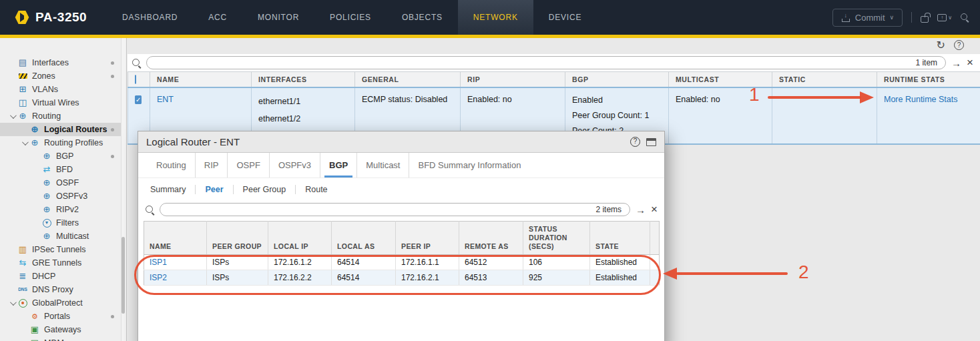 This screenshot has height=341, width=980. What do you see at coordinates (491, 238) in the screenshot?
I see `col-header-remote-as: REMOTE AS` at bounding box center [491, 238].